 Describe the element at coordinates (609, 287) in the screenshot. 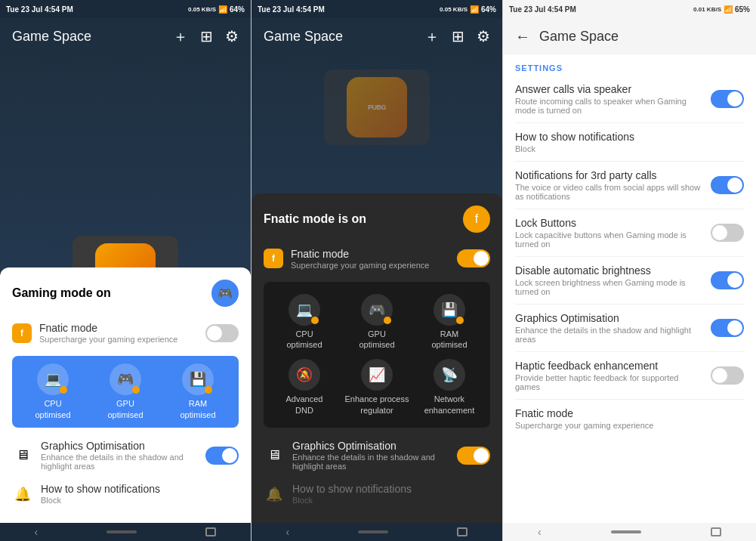

I see `settings-desc-4: Lock screen brightness when Gaming mode …` at that location.